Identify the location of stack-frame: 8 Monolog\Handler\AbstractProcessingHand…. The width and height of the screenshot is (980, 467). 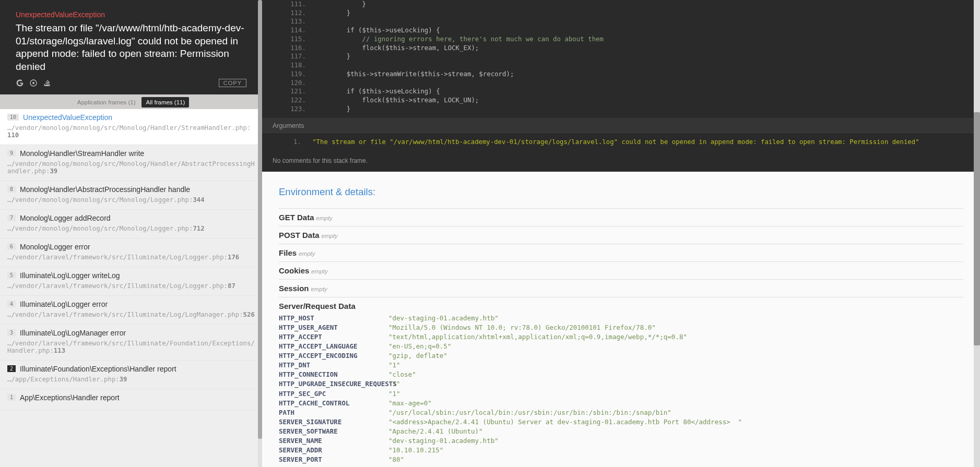
(131, 195).